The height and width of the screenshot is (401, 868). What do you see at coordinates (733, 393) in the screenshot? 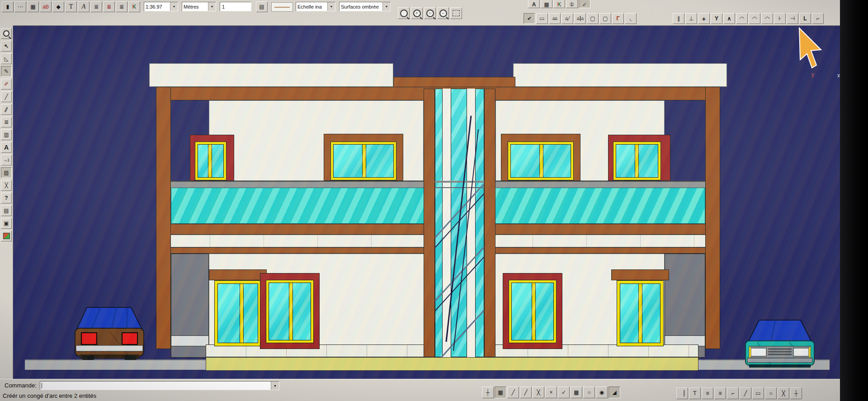
I see `tool-icon: ⌐` at bounding box center [733, 393].